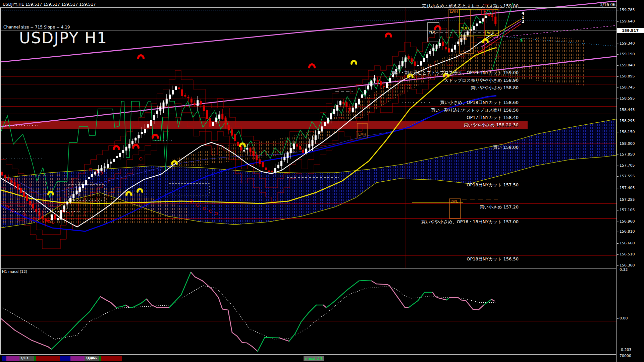 The height and width of the screenshot is (362, 644). What do you see at coordinates (627, 254) in the screenshot?
I see `axis-label: 156.510` at bounding box center [627, 254].